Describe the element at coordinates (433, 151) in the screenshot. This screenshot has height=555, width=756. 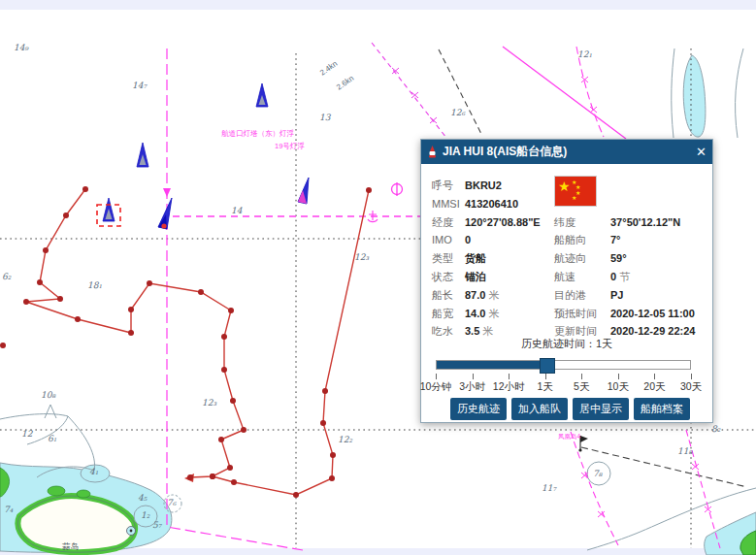
I see `buoy-icon` at that location.